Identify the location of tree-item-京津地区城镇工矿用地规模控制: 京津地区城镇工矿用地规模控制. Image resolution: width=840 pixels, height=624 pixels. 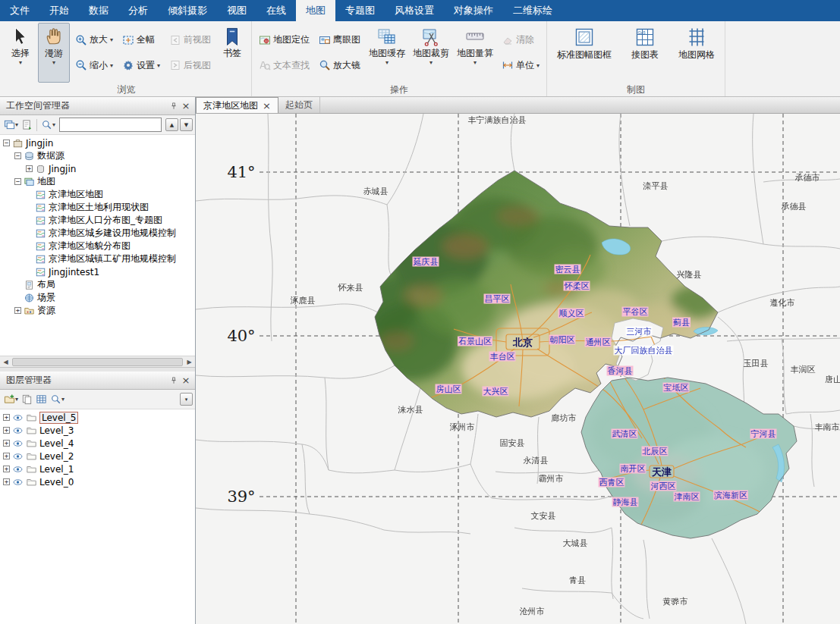
(97, 259).